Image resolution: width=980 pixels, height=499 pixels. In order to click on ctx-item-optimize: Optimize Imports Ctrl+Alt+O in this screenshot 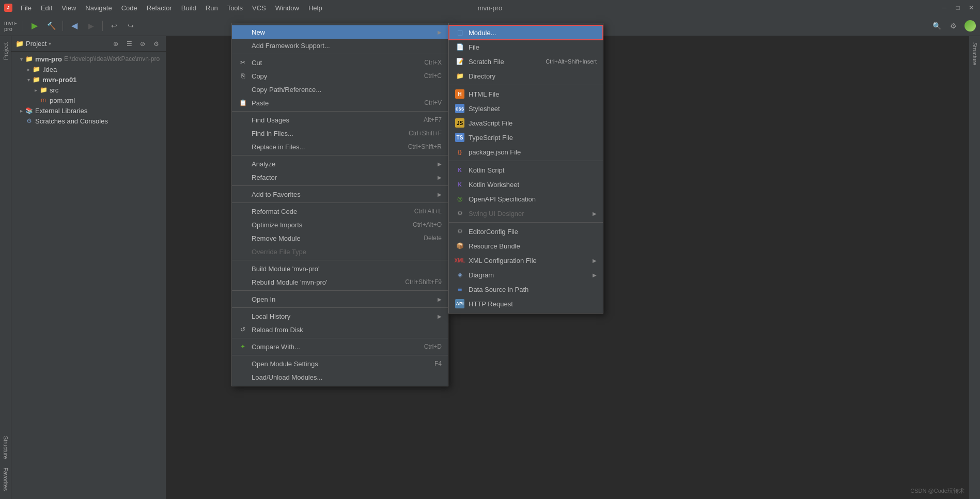, I will do `click(340, 225)`.